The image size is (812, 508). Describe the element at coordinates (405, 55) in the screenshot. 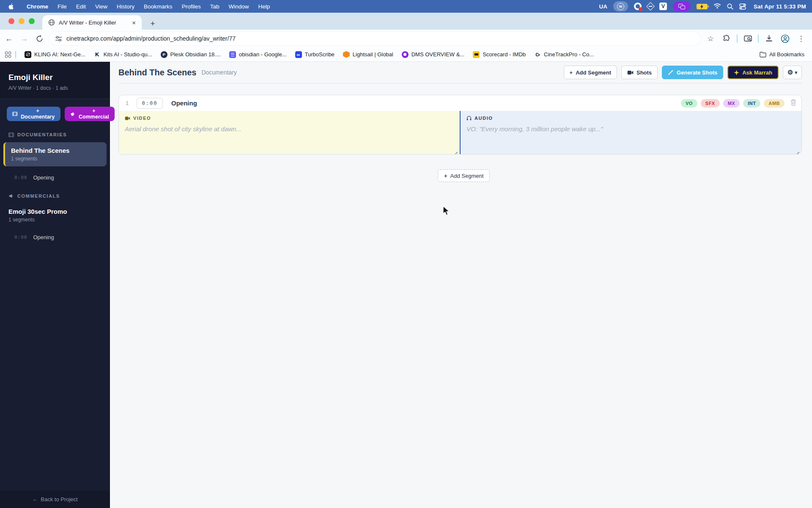

I see `dms-favicon` at that location.